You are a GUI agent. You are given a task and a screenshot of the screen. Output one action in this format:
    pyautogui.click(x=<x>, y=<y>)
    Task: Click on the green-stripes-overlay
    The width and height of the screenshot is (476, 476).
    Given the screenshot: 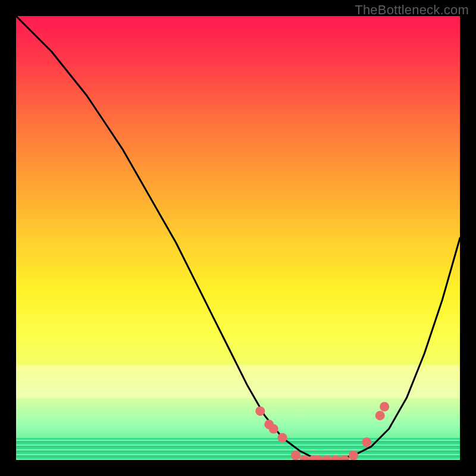 What is the action you would take?
    pyautogui.click(x=238, y=449)
    